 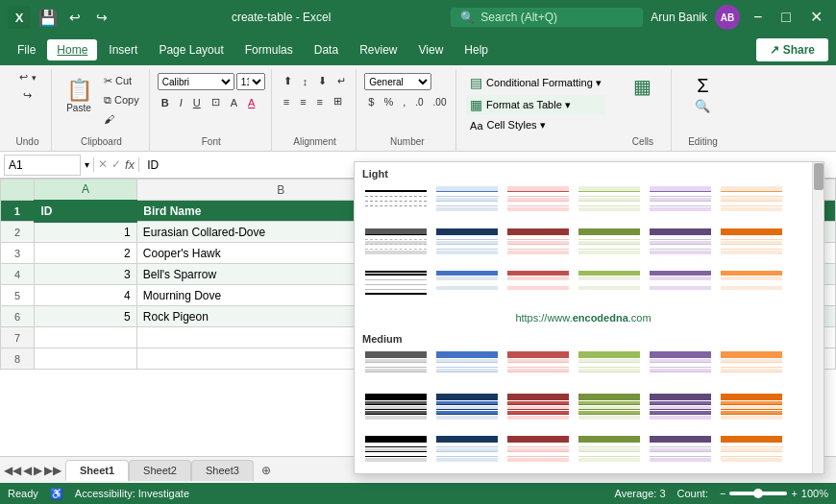 I want to click on share-button: ↗ Share, so click(x=792, y=50).